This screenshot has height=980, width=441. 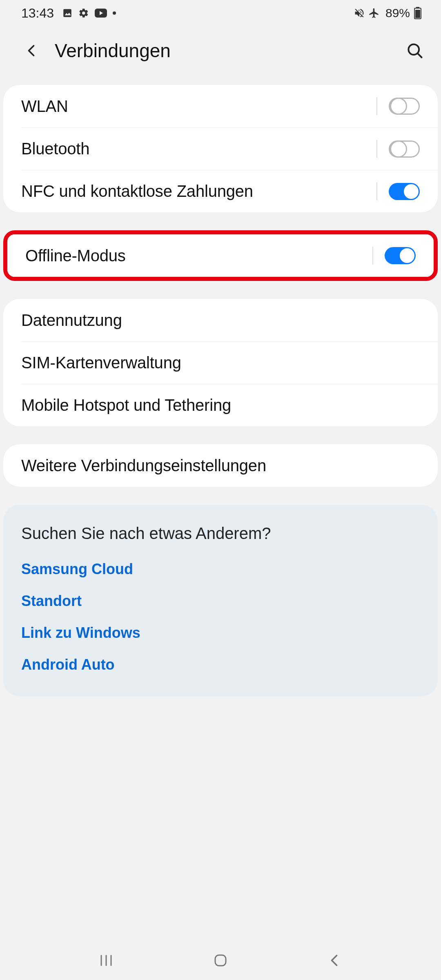 I want to click on dot-icon, so click(x=114, y=13).